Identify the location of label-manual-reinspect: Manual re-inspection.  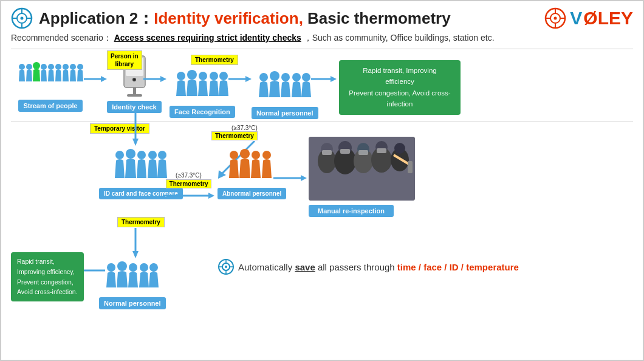
(351, 211).